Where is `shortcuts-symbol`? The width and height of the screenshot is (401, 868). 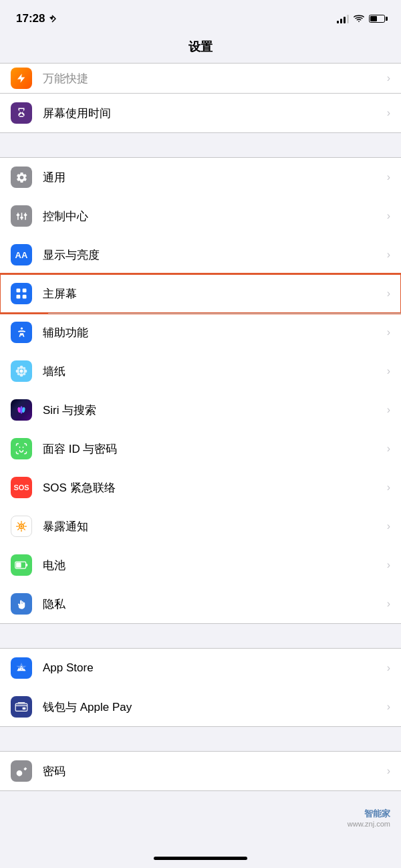
shortcuts-symbol is located at coordinates (21, 78).